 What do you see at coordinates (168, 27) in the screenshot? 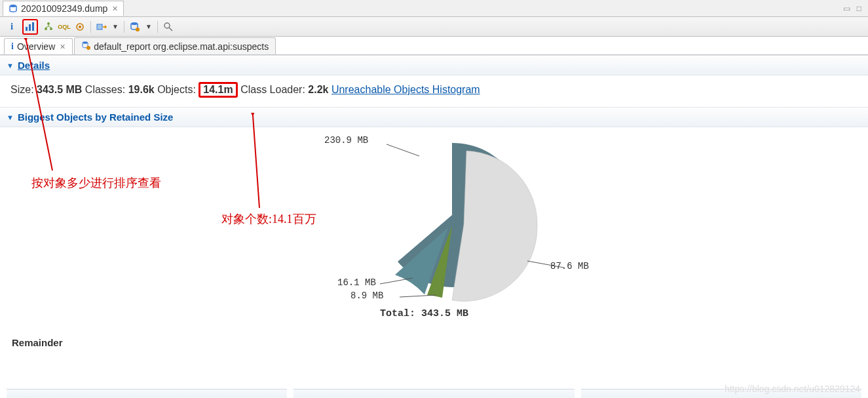
I see `search-icon` at bounding box center [168, 27].